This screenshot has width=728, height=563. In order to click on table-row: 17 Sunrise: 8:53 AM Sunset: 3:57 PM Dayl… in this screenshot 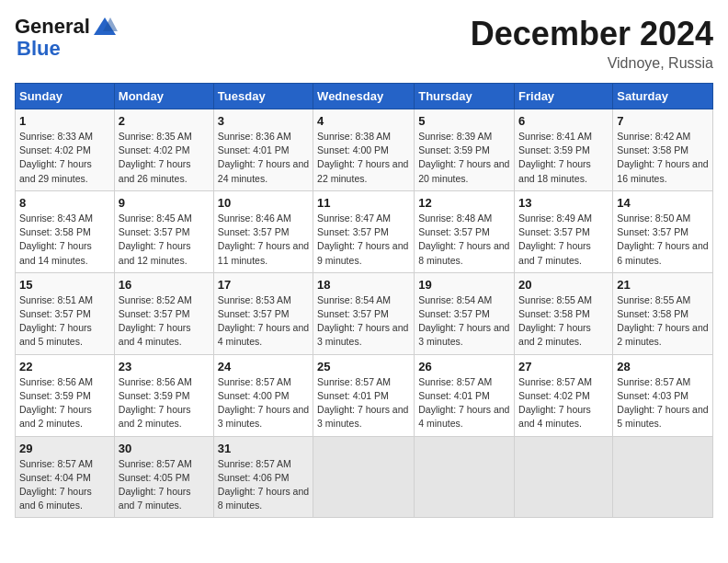, I will do `click(263, 313)`.